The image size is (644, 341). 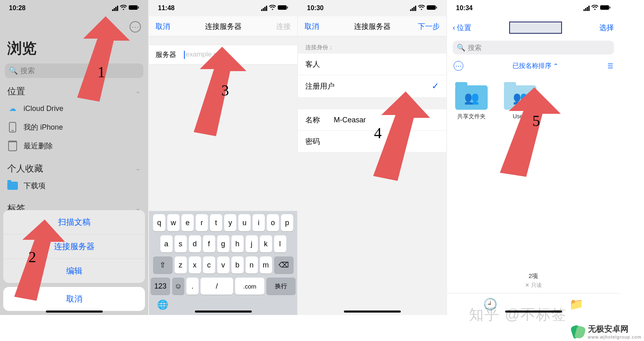 What do you see at coordinates (195, 265) in the screenshot?
I see `key-x: x` at bounding box center [195, 265].